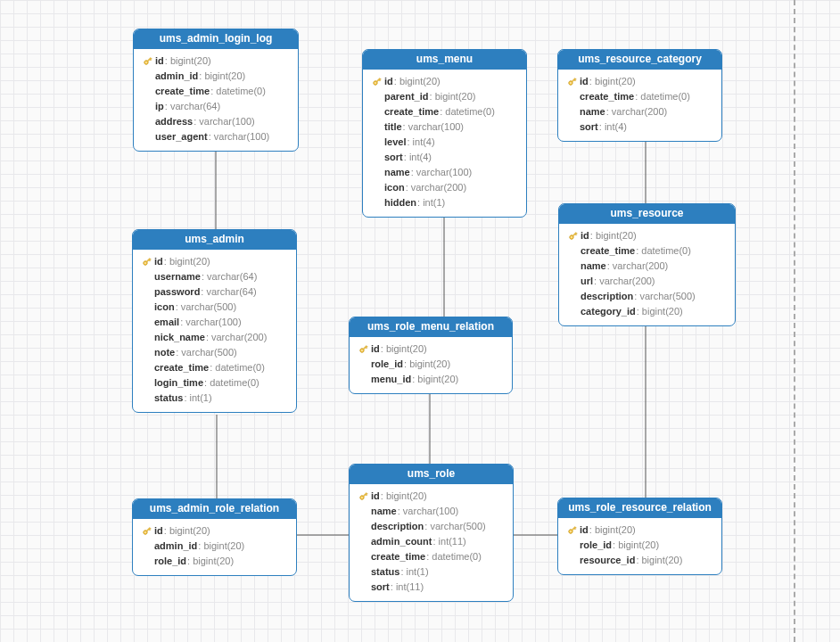  I want to click on column-name: title, so click(393, 127).